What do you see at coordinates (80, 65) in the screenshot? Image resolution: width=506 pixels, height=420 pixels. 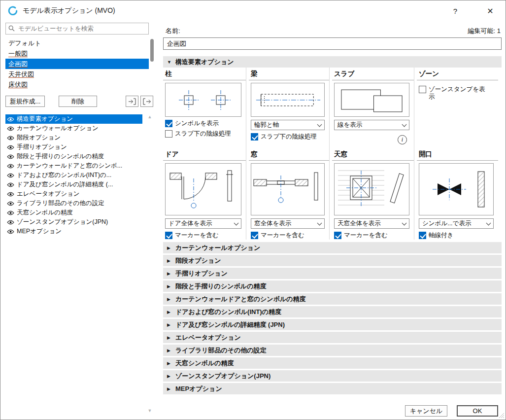 I see `viewset-list-wrap: デフォルト 一般図 企画図 天井伏図 床伏図` at bounding box center [80, 65].